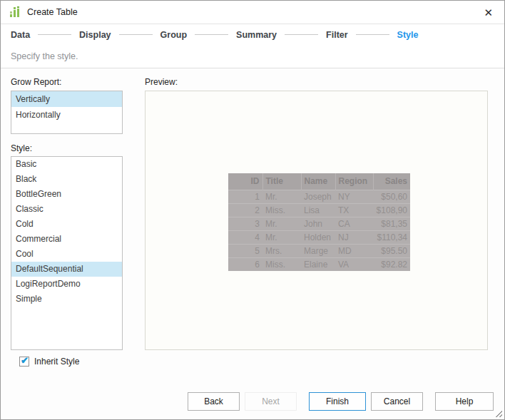 The image size is (505, 420). I want to click on list-item-cold: Cold, so click(67, 224).